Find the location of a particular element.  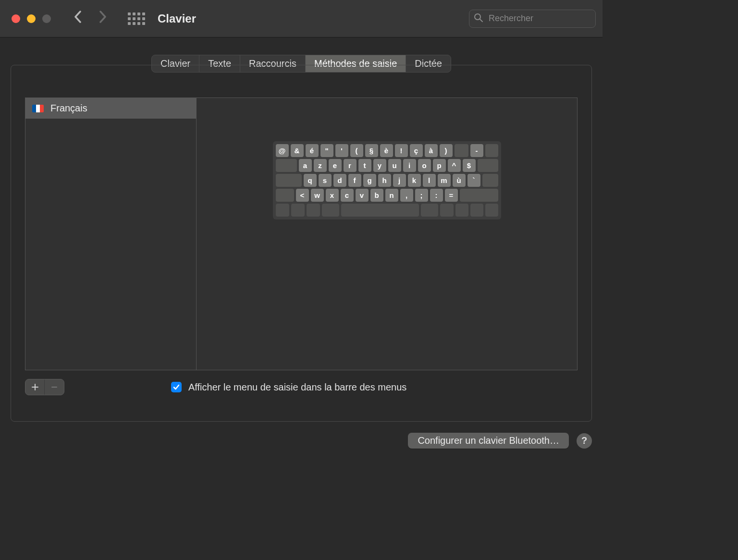

key: y is located at coordinates (380, 165).